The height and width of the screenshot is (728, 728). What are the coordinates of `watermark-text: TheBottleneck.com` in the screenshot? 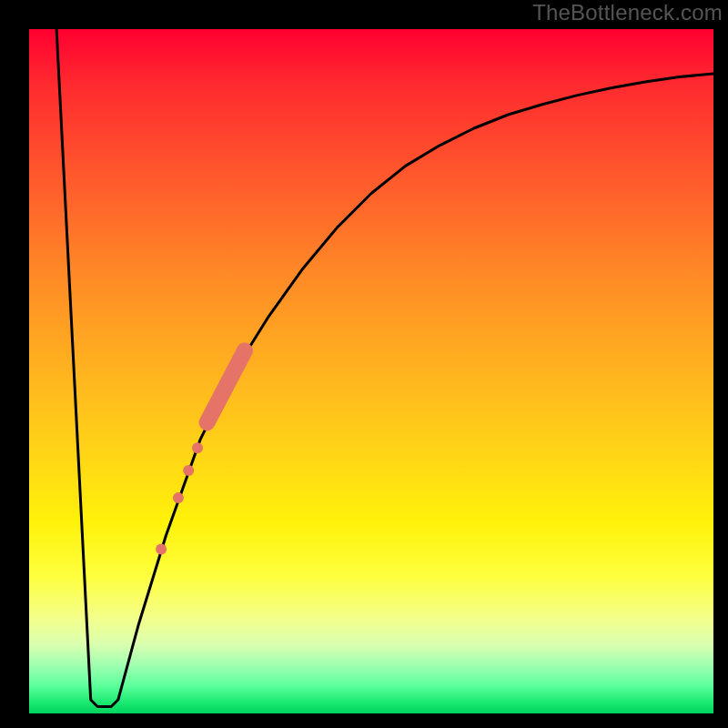 It's located at (628, 13).